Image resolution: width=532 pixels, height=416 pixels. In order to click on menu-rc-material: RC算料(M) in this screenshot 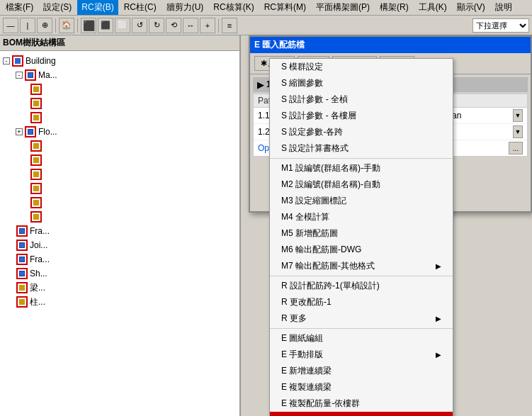, I will do `click(285, 7)`.